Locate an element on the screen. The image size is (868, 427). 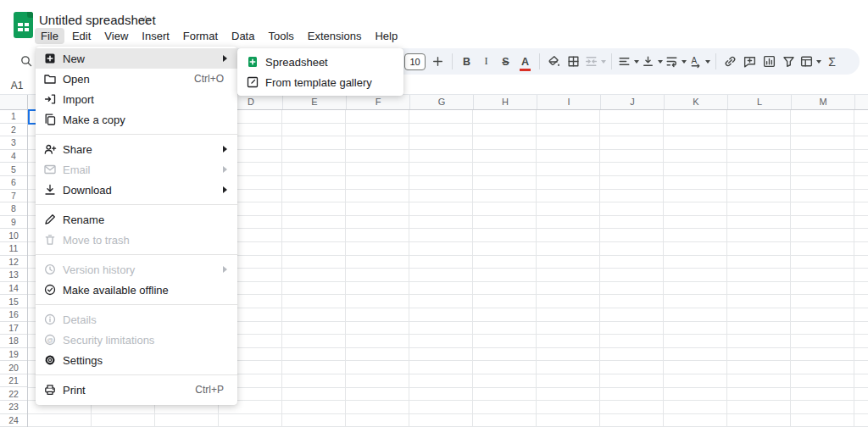
row-header: 17 is located at coordinates (14, 329).